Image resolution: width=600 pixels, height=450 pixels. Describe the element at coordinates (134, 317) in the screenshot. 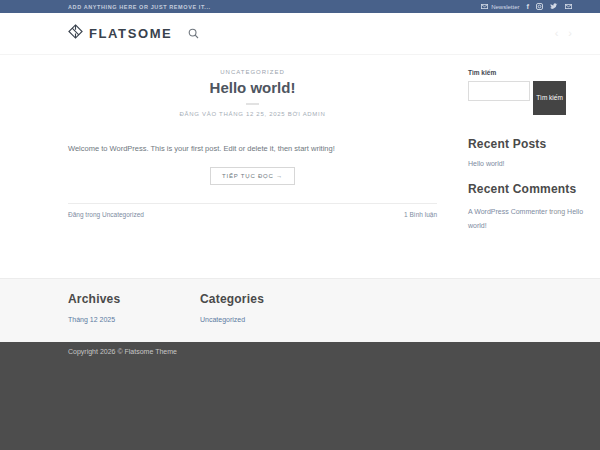

I see `archives-widget: Archives Tháng 12 2025` at that location.